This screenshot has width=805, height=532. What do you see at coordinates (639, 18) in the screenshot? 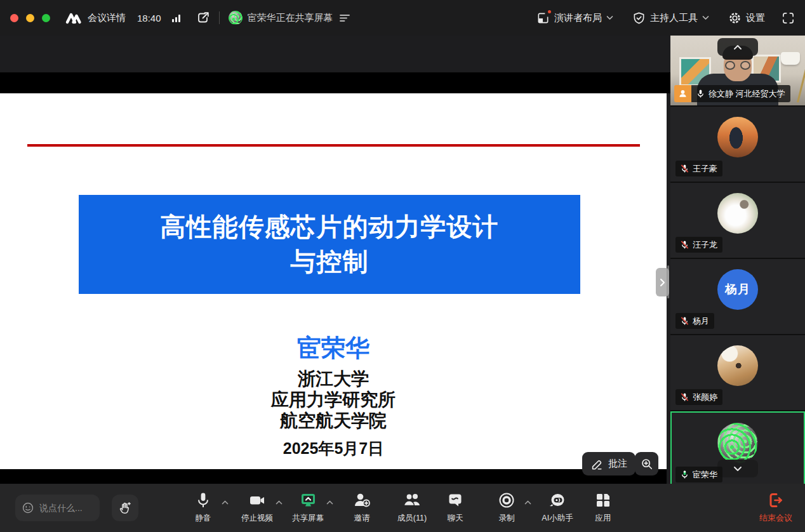
I see `shield-check-icon` at bounding box center [639, 18].